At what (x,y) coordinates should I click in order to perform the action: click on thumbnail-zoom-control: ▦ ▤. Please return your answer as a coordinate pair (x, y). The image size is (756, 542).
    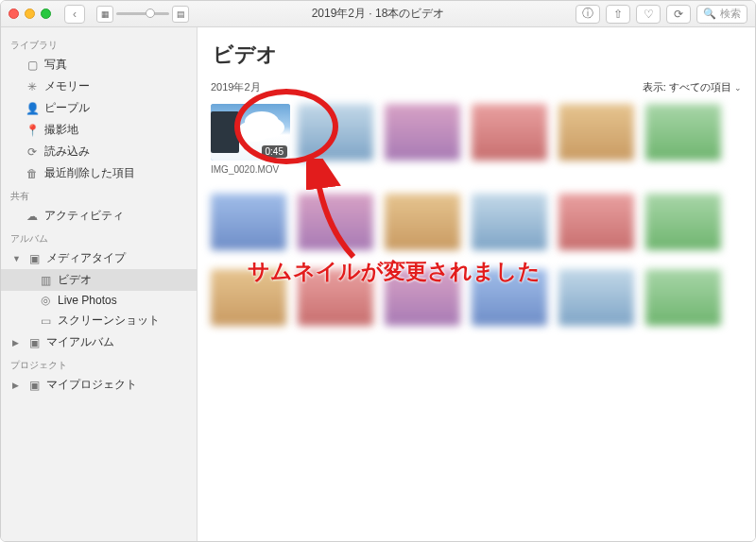
    Looking at the image, I should click on (143, 14).